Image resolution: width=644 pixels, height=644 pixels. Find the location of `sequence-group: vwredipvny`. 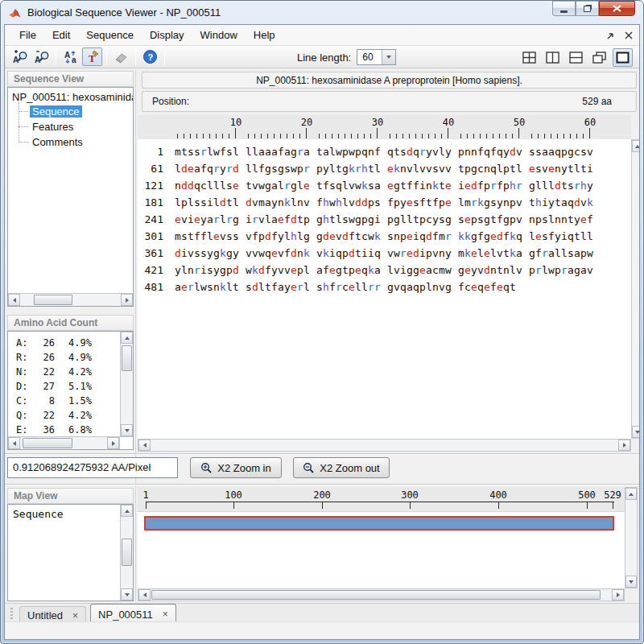

sequence-group: vwredipvny is located at coordinates (419, 254).